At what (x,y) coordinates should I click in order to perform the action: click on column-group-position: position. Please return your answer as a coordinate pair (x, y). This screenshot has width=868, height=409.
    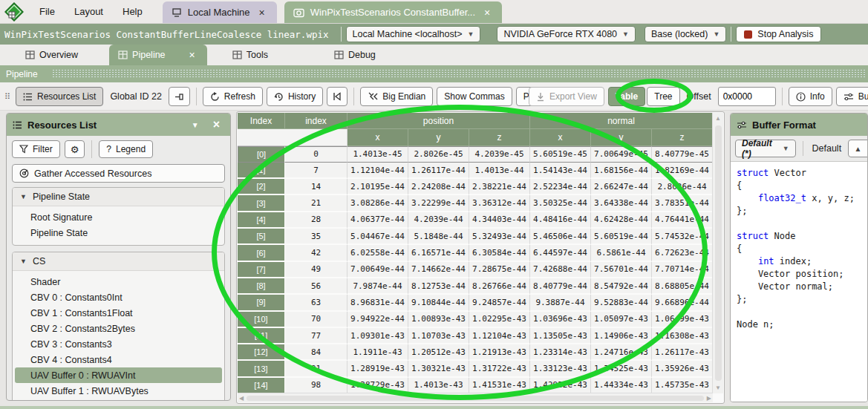
    Looking at the image, I should click on (439, 121).